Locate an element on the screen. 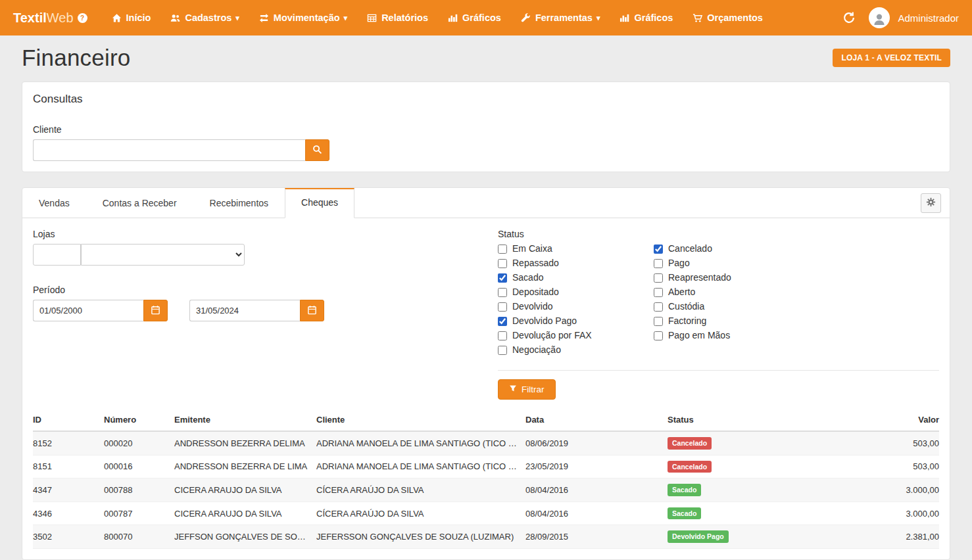 This screenshot has height=560, width=972. status-checkbox: Pago em Mãos is located at coordinates (693, 335).